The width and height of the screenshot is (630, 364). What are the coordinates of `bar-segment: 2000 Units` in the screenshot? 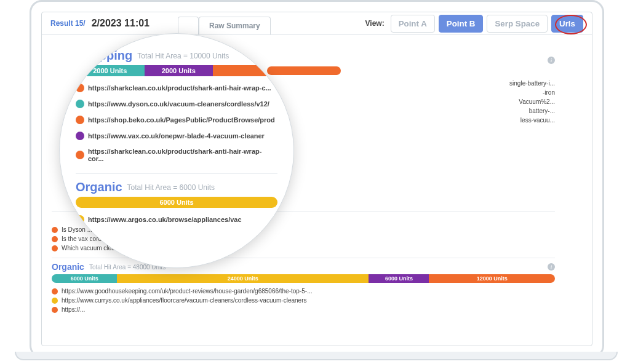 It's located at (179, 71).